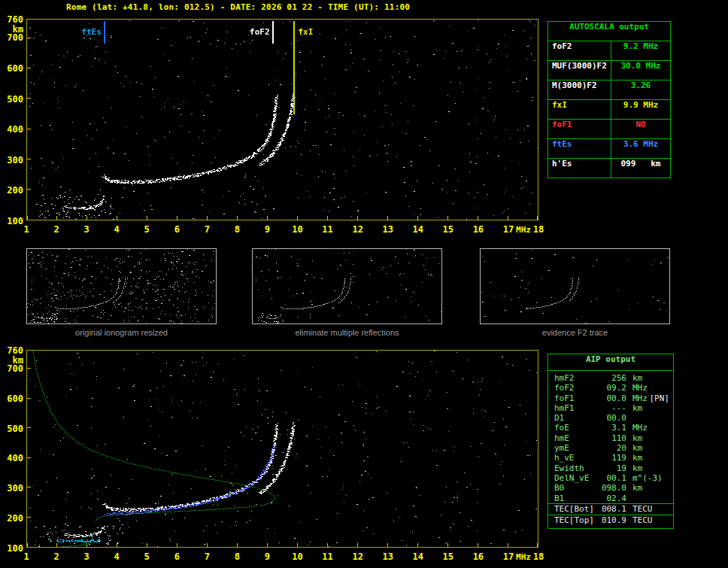 The width and height of the screenshot is (728, 568). Describe the element at coordinates (560, 488) in the screenshot. I see `aip-parameter: B0` at that location.